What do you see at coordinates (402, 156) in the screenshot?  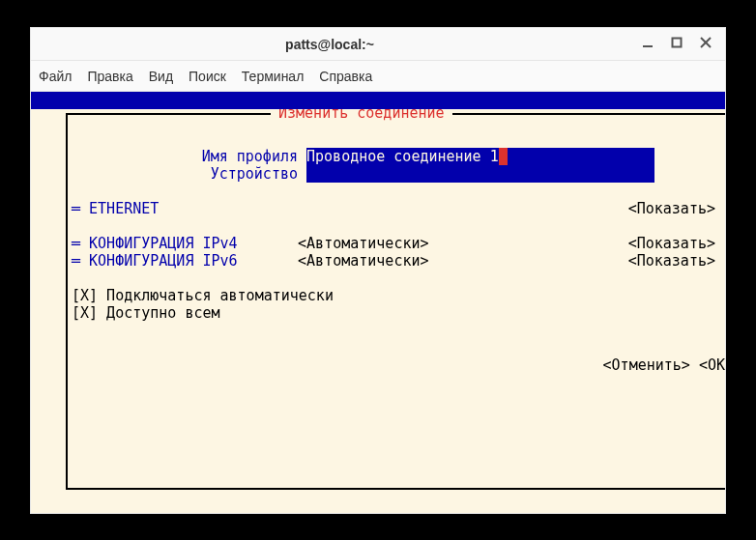 I see `profile-name-value: Проводное соединение 1` at bounding box center [402, 156].